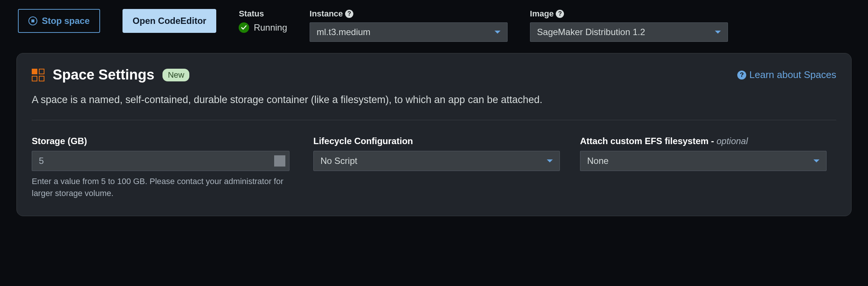 The image size is (868, 286). I want to click on panel-description: A space is a named, self-contained, dura…, so click(434, 100).